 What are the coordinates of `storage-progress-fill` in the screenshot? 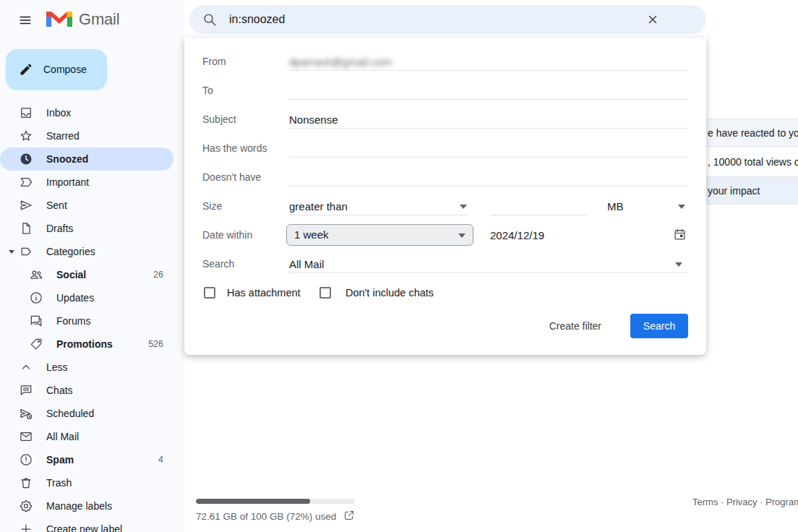 It's located at (253, 502).